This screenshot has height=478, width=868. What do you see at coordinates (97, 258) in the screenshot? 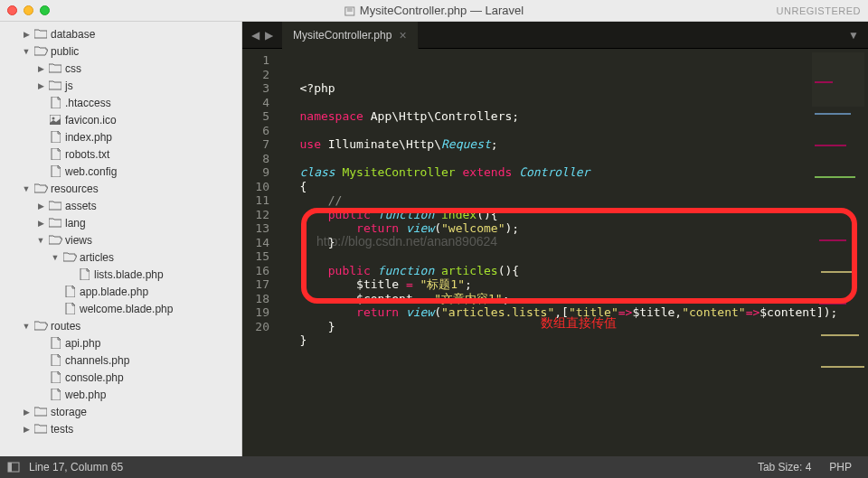
I see `tree-label: articles` at bounding box center [97, 258].